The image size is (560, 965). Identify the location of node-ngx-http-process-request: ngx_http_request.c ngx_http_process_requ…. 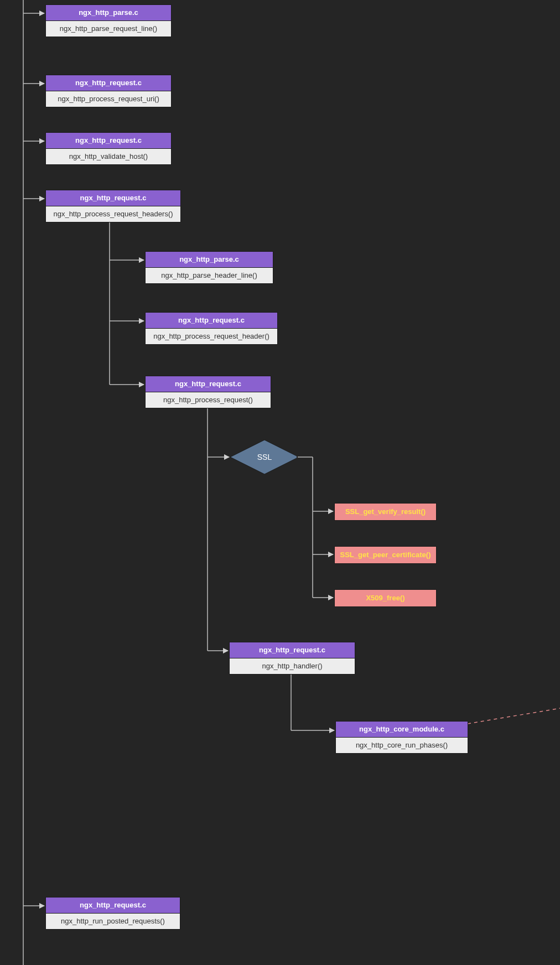
(208, 392).